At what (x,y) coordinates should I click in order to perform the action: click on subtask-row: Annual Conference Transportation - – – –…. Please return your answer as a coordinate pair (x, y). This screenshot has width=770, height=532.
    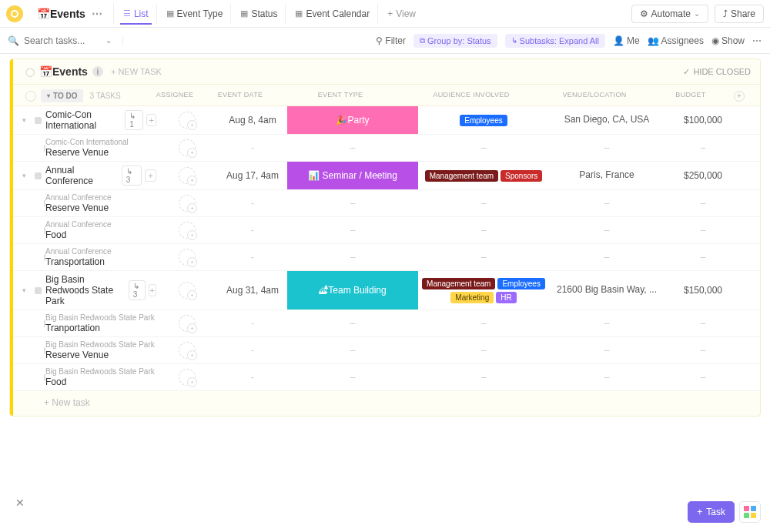
    Looking at the image, I should click on (385, 257).